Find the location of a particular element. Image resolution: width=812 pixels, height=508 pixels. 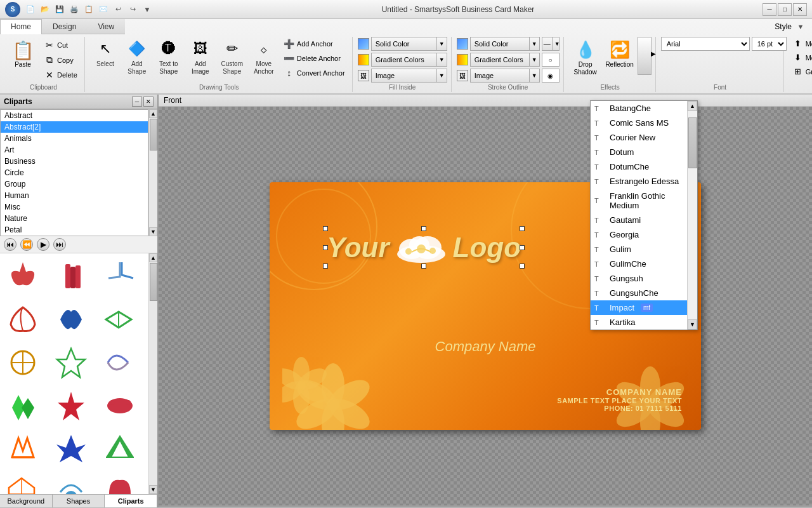

fill-image-button: Image ▼ is located at coordinates (409, 76).